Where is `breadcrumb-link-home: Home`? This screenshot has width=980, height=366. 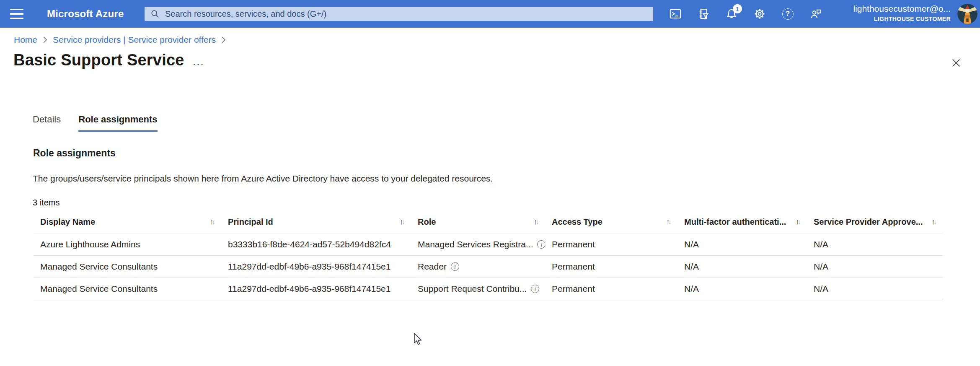
breadcrumb-link-home: Home is located at coordinates (26, 40).